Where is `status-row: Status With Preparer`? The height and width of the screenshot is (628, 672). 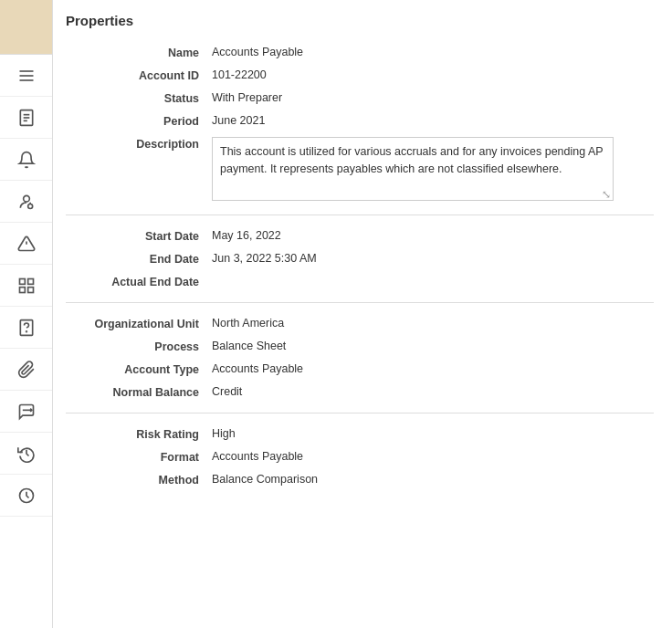
status-row: Status With Preparer is located at coordinates (360, 99).